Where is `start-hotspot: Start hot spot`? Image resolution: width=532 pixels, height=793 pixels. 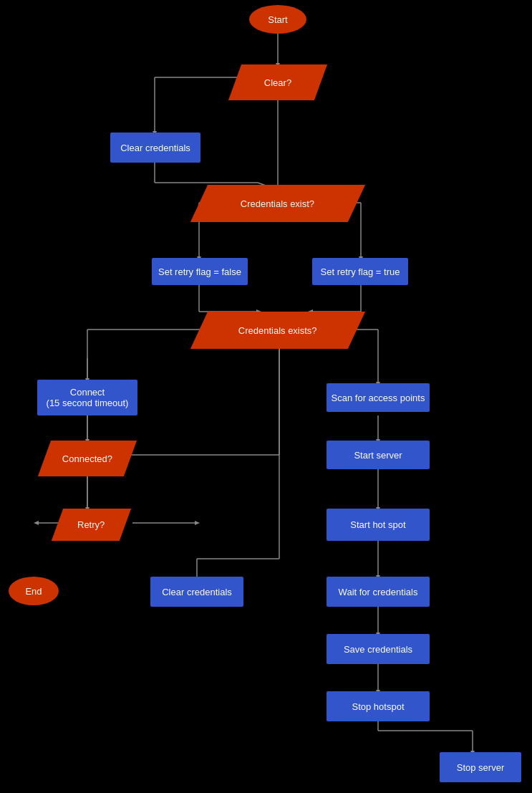
start-hotspot: Start hot spot is located at coordinates (378, 524).